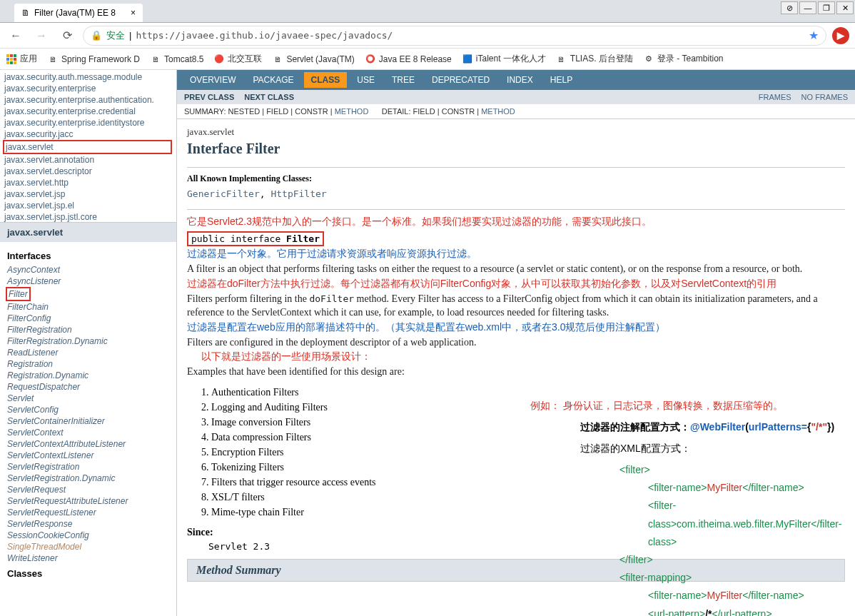 This screenshot has height=616, width=855. Describe the element at coordinates (516, 357) in the screenshot. I see `annotation-red: 以下就是过滤器的一些使用场景设计：` at that location.